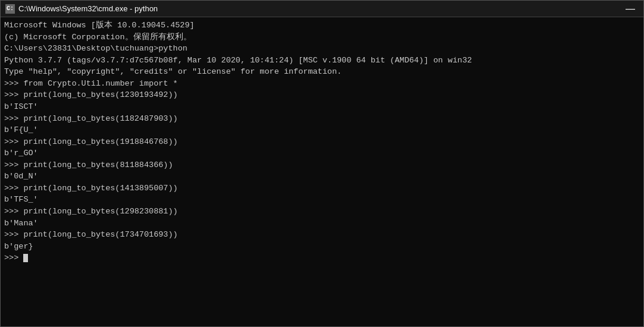 The width and height of the screenshot is (644, 327). Describe the element at coordinates (322, 212) in the screenshot. I see `console-line: >>> print(long_to_bytes(1298230881))` at that location.